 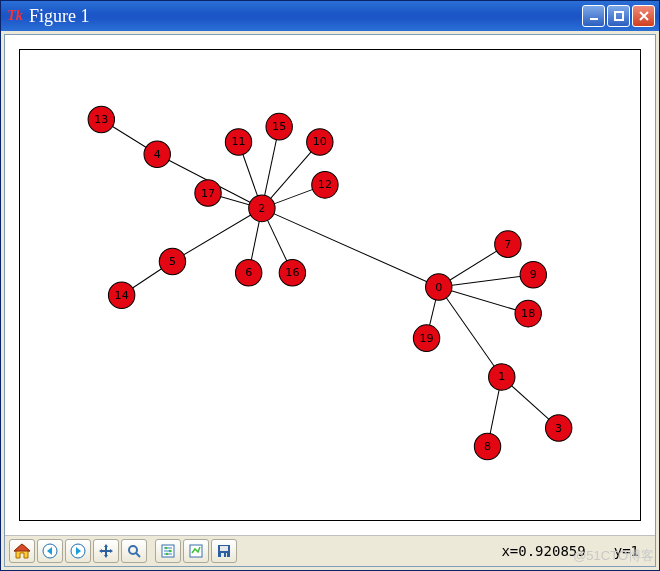 What do you see at coordinates (134, 551) in the screenshot?
I see `zoom-rect-icon` at bounding box center [134, 551].